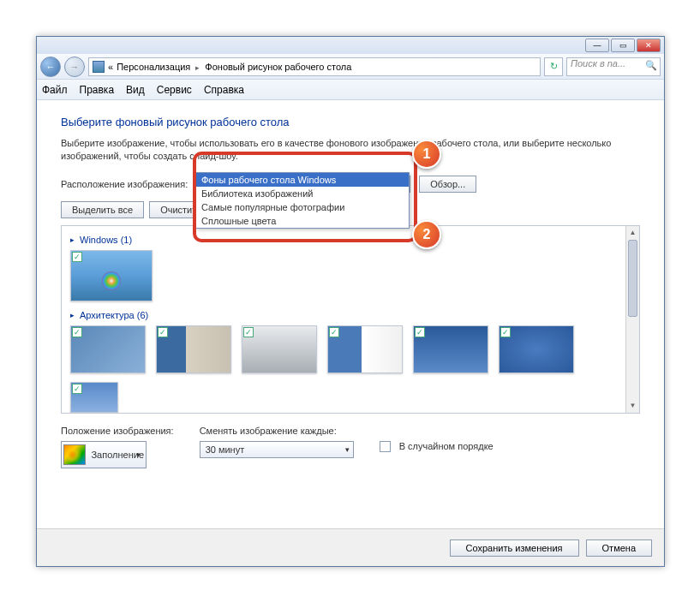 This screenshot has height=602, width=700. Describe the element at coordinates (632, 406) in the screenshot. I see `scroll-down-icon: ▼` at that location.